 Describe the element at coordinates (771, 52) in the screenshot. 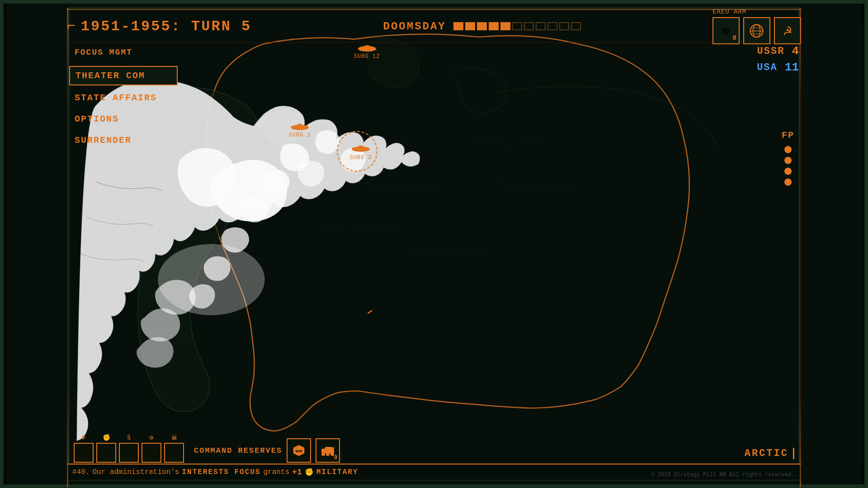

I see `ussr-label: USSR` at that location.